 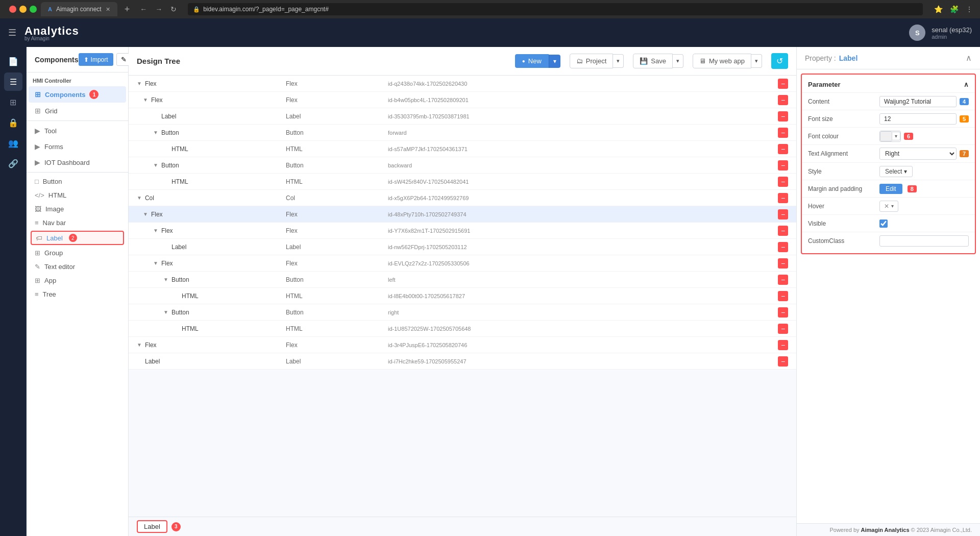 I want to click on param-collapse-icon: ∧, so click(x=966, y=85).